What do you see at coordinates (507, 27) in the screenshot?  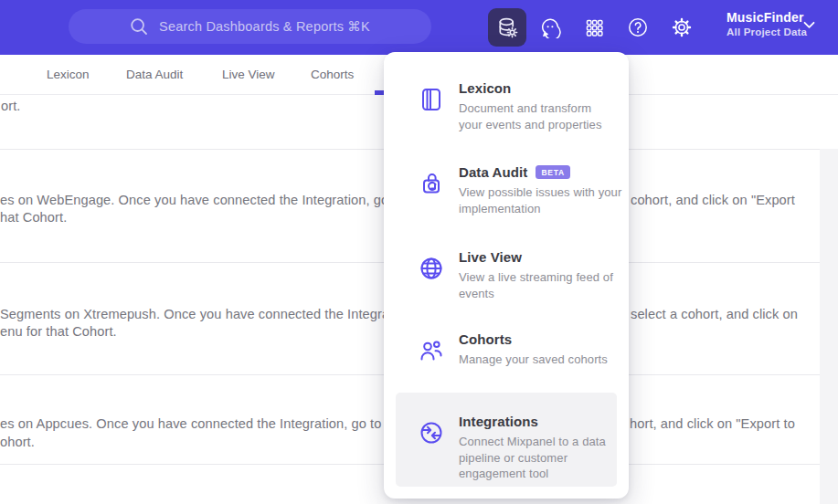 I see `data-management-button` at bounding box center [507, 27].